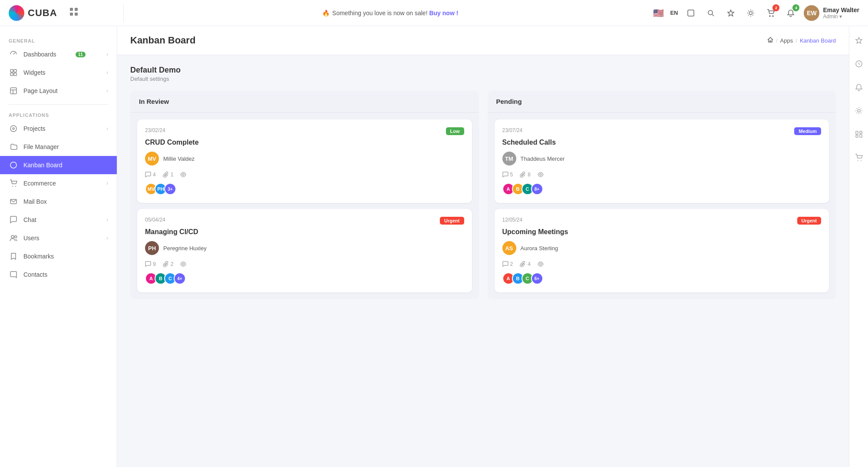 This screenshot has width=868, height=467. I want to click on card-avatars-3: A B C 8+, so click(662, 189).